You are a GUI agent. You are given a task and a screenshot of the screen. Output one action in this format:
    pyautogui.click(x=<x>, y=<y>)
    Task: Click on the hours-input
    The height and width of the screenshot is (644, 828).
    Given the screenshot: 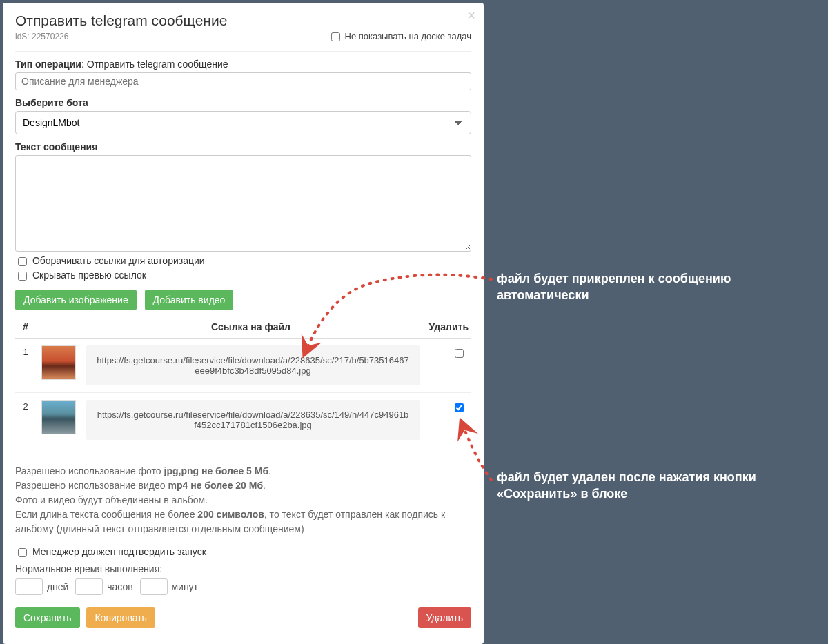 What is the action you would take?
    pyautogui.click(x=89, y=587)
    